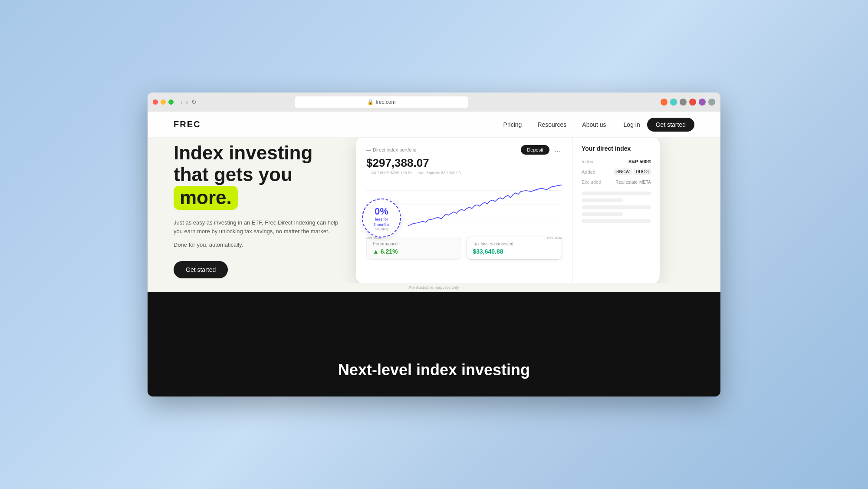 The height and width of the screenshot is (489, 868). I want to click on hero-done-text: Done for you, automatically., so click(256, 245).